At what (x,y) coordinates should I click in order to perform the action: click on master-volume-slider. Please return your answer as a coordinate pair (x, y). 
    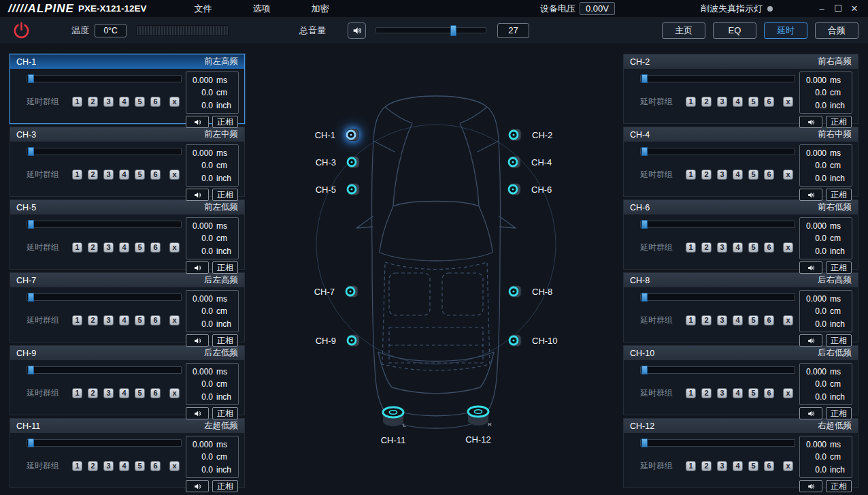
    Looking at the image, I should click on (431, 30).